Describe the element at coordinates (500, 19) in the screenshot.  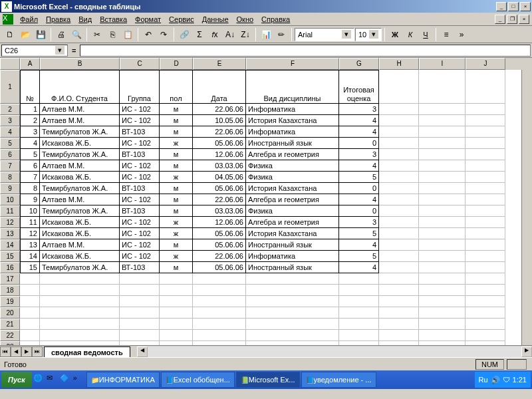
I see `doc-minimize-button: _` at that location.